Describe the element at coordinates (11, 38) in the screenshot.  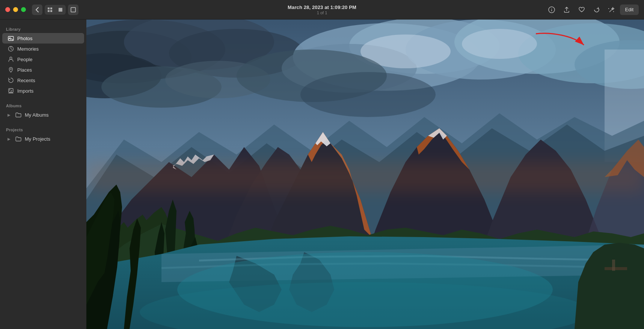
I see `photos-icon` at that location.